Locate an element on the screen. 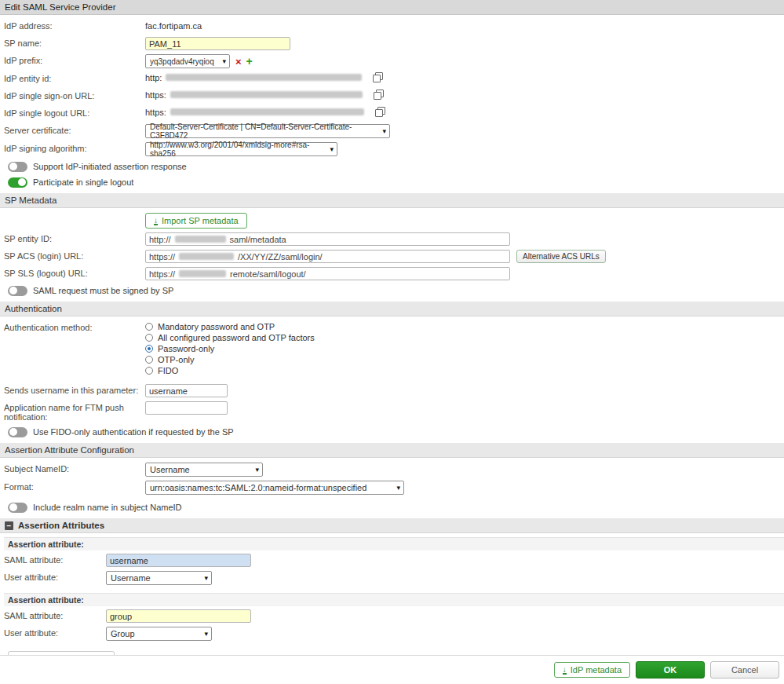 The width and height of the screenshot is (784, 684). import-sp-metadata-label: Import SP metadata is located at coordinates (200, 221).